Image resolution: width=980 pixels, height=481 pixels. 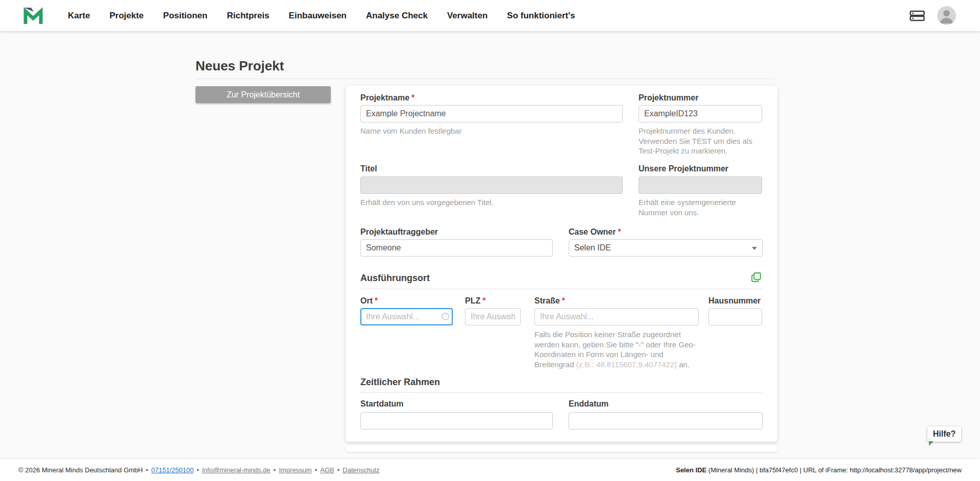 What do you see at coordinates (79, 15) in the screenshot?
I see `nav-item-karte: Karte` at bounding box center [79, 15].